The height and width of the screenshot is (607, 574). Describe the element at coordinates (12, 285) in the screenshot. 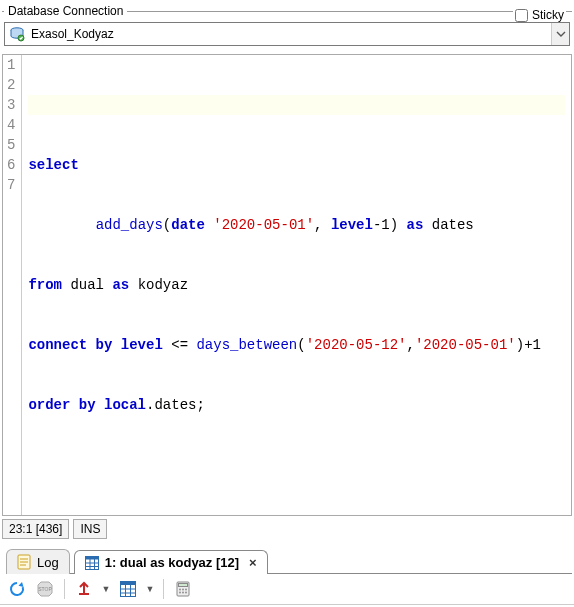

I see `editor-gutter: 1234567` at that location.